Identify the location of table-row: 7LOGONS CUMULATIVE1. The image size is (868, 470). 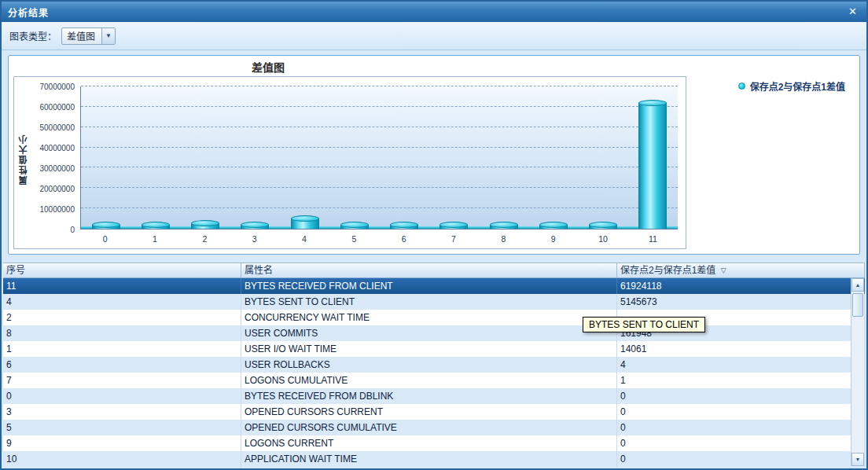
(434, 380).